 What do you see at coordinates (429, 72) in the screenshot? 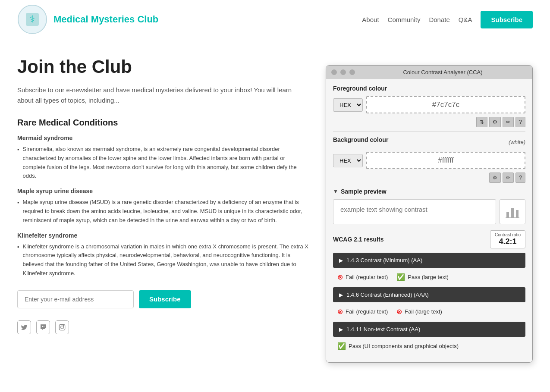
I see `cca-titlebar: Colour Contrast Analyser (CCA)` at bounding box center [429, 72].